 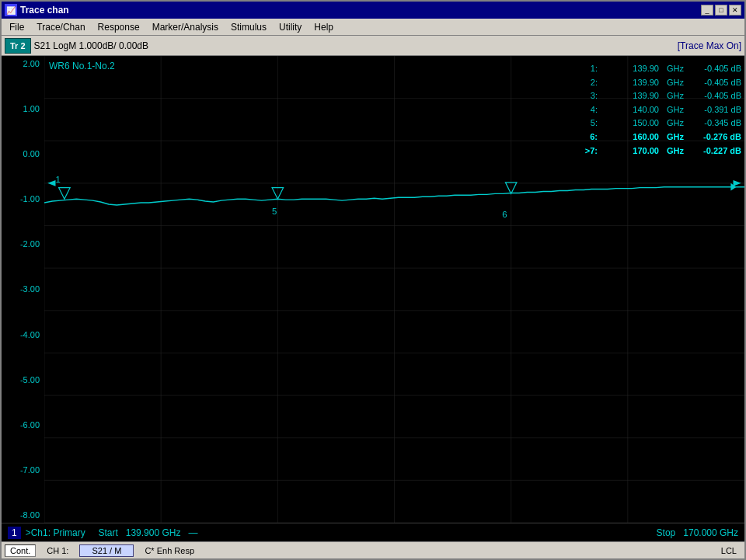 What do you see at coordinates (23, 289) in the screenshot?
I see `y-label-5: -3.00` at bounding box center [23, 289].